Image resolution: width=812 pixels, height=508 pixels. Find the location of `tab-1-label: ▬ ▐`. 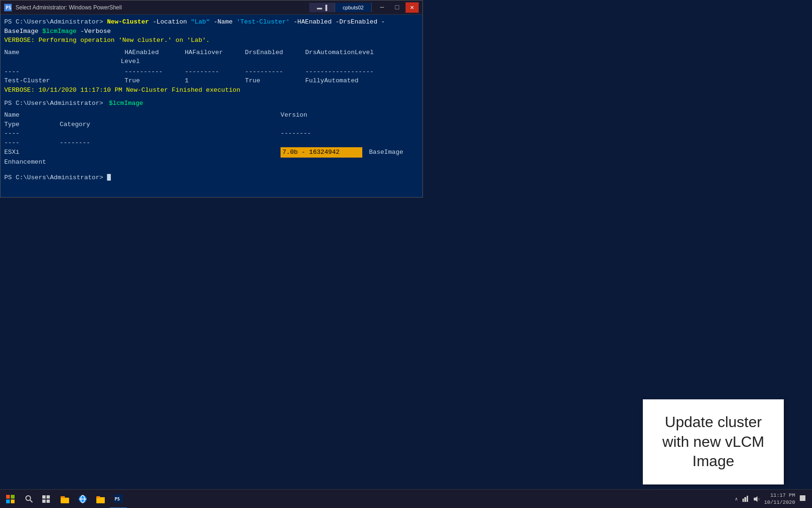

tab-1-label: ▬ ▐ is located at coordinates (322, 8).